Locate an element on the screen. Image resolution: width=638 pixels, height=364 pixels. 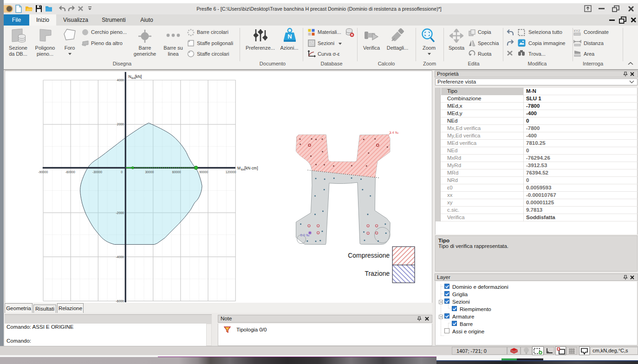
svg-text: 90000 is located at coordinates (203, 172).